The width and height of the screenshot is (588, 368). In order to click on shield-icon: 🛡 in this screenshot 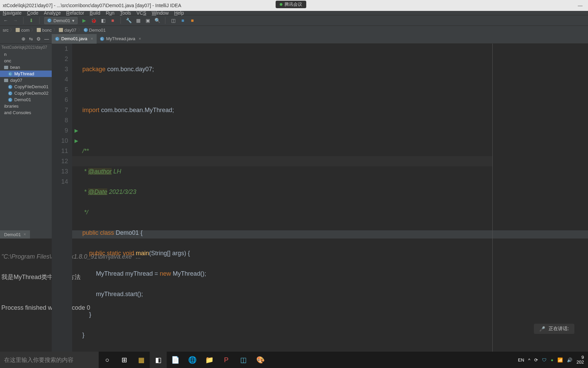, I will do `click(544, 360)`.